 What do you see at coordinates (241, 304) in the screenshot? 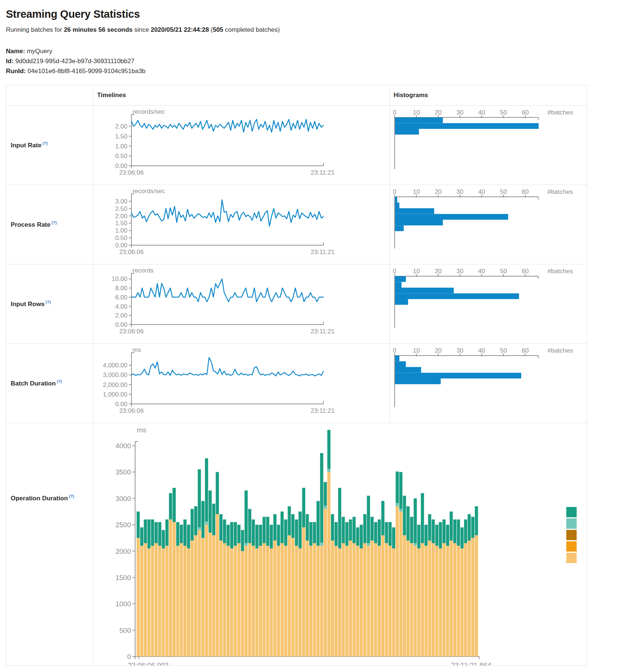
I see `input-rows-timeline-chart: records0.002.004.006.008.0010.0023:06:06…` at bounding box center [241, 304].